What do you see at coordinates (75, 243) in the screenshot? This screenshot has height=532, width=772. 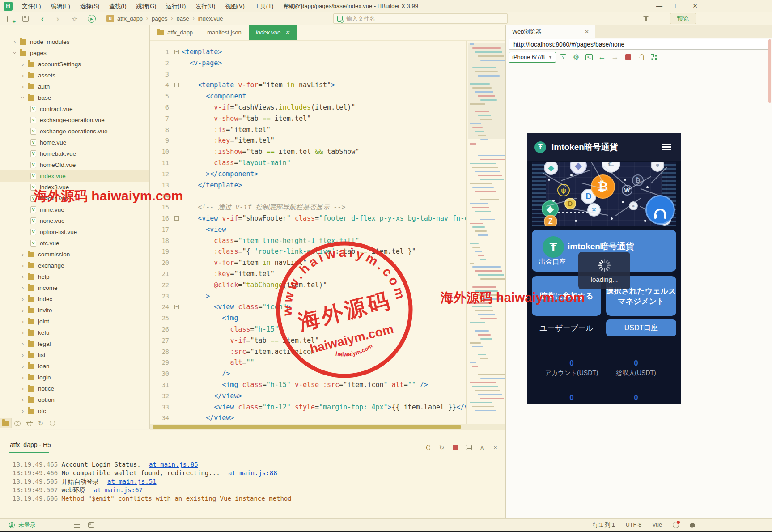 I see `tree-item-otc.vue: Votc.vue` at bounding box center [75, 243].